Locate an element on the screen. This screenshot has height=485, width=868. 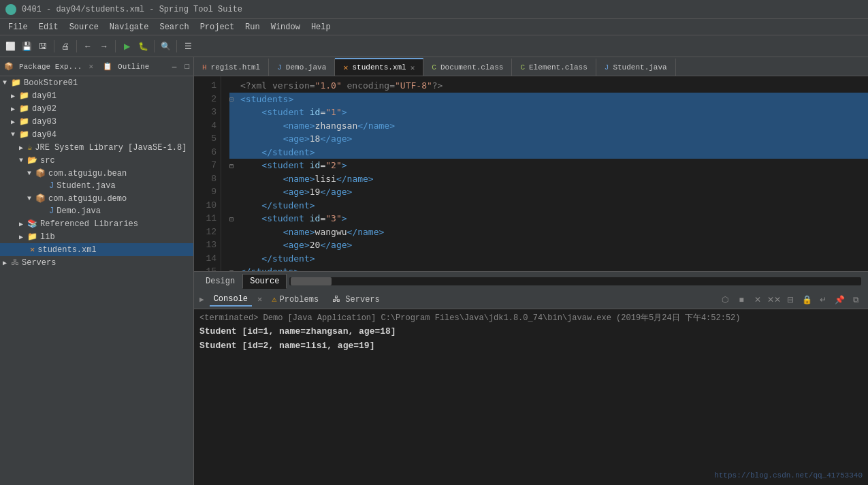
h-scrollbar-thumb is located at coordinates (311, 281).